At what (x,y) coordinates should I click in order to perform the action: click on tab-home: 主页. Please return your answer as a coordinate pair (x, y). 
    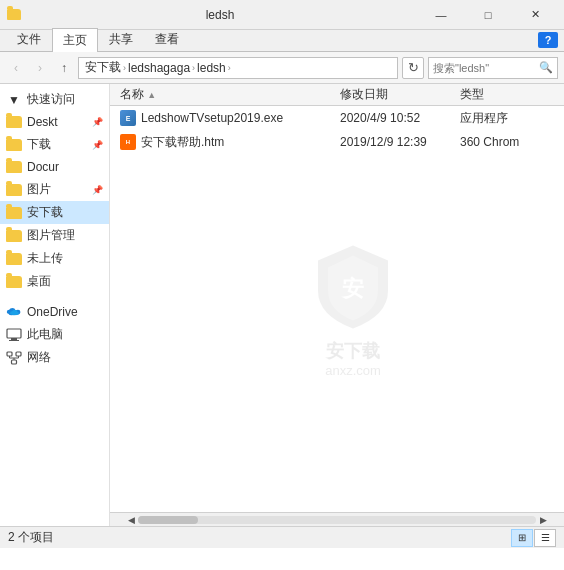
    Looking at the image, I should click on (75, 40).